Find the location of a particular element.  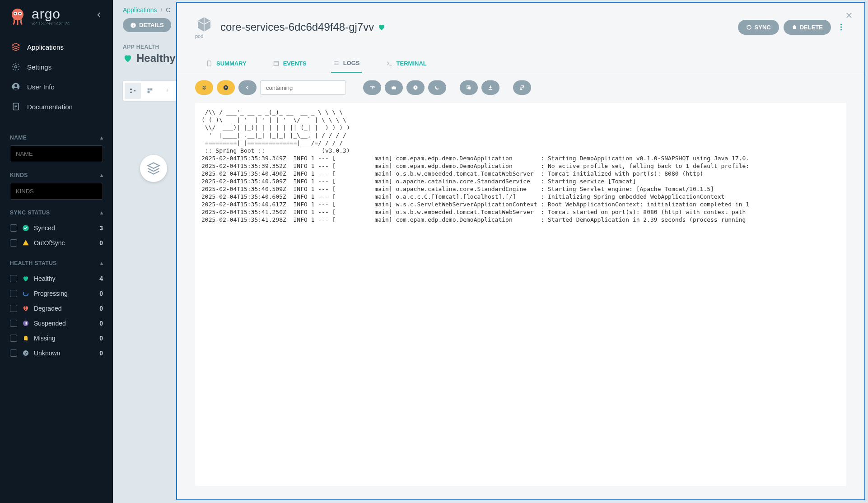

info-icon is located at coordinates (133, 25).